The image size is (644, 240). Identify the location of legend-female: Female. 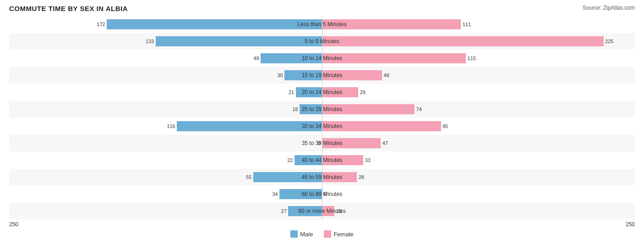
(338, 234).